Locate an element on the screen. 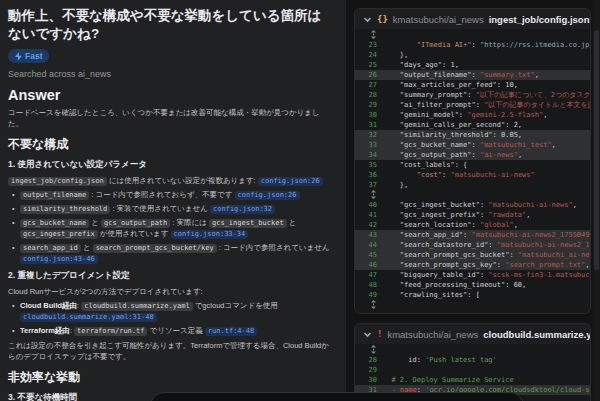 This screenshot has width=600, height=401. line-number: 23 is located at coordinates (369, 45).